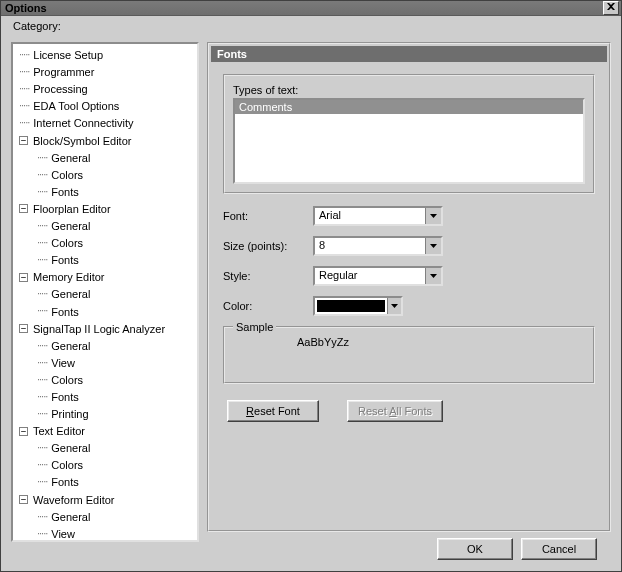 This screenshot has width=622, height=572. What do you see at coordinates (611, 8) in the screenshot?
I see `close-button` at bounding box center [611, 8].